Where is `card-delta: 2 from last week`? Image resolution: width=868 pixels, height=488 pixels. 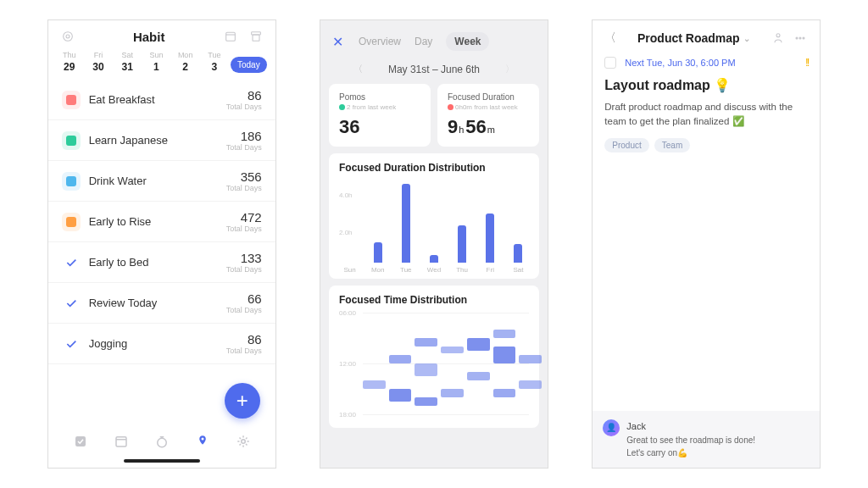 card-delta: 2 from last week is located at coordinates (380, 107).